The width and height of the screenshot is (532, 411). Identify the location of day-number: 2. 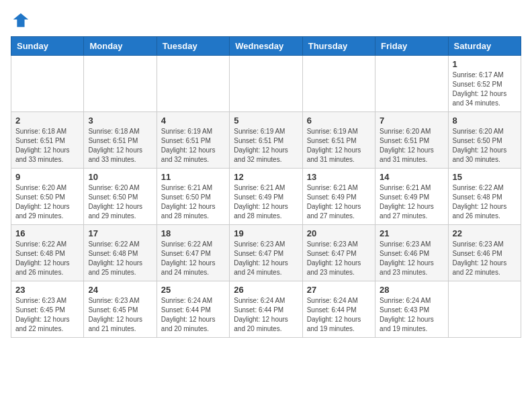
(47, 121).